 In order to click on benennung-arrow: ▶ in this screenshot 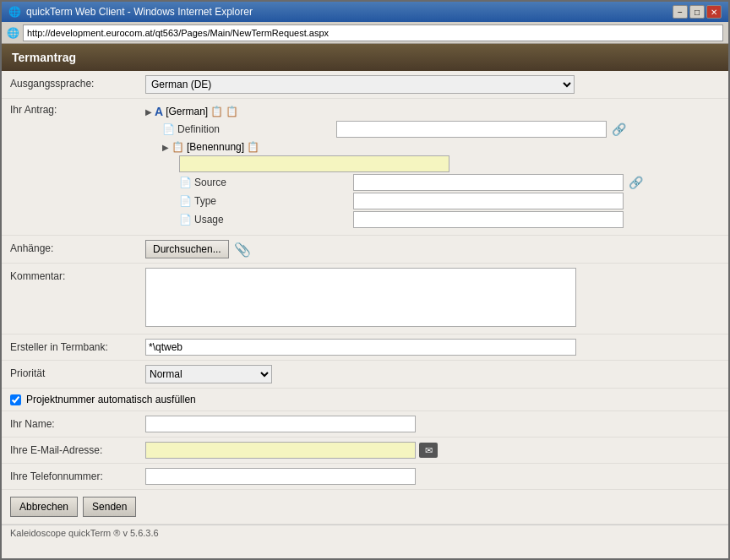, I will do `click(166, 147)`.